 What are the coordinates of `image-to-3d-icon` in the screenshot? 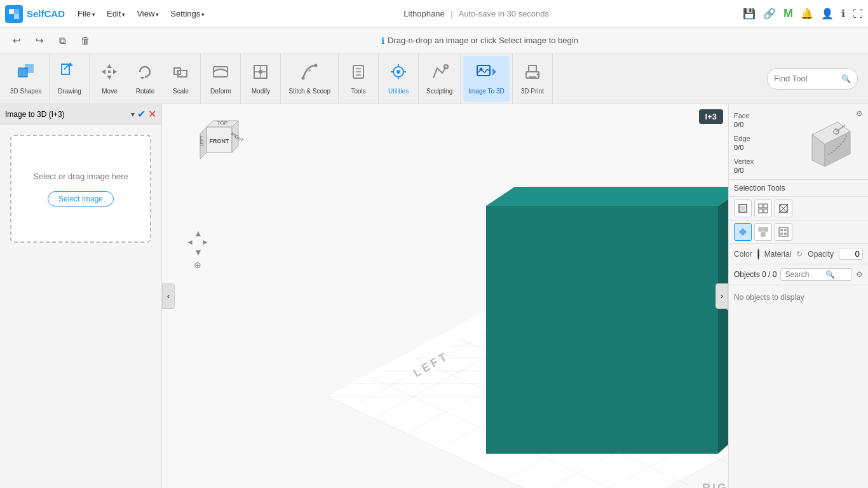 It's located at (486, 74).